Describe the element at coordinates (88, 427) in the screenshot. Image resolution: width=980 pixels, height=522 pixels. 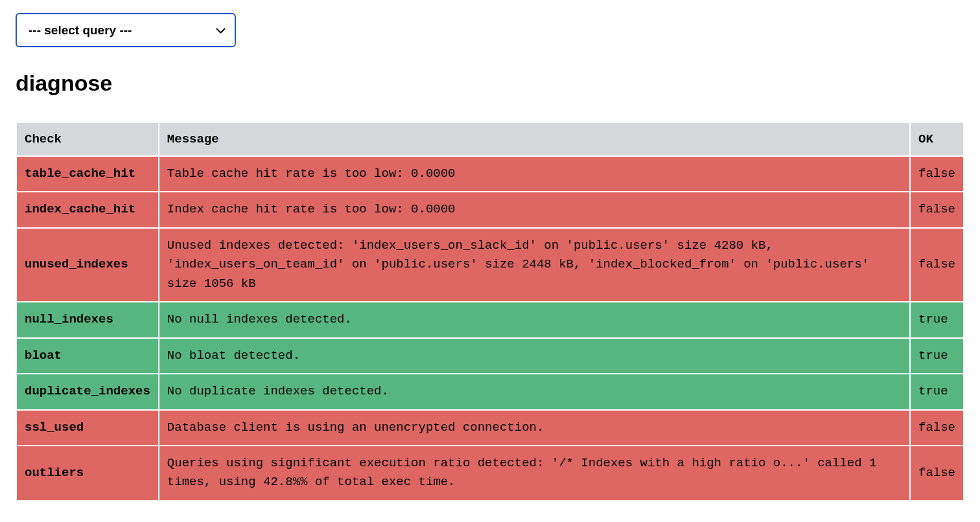
I see `cell-check: ssl_used` at that location.